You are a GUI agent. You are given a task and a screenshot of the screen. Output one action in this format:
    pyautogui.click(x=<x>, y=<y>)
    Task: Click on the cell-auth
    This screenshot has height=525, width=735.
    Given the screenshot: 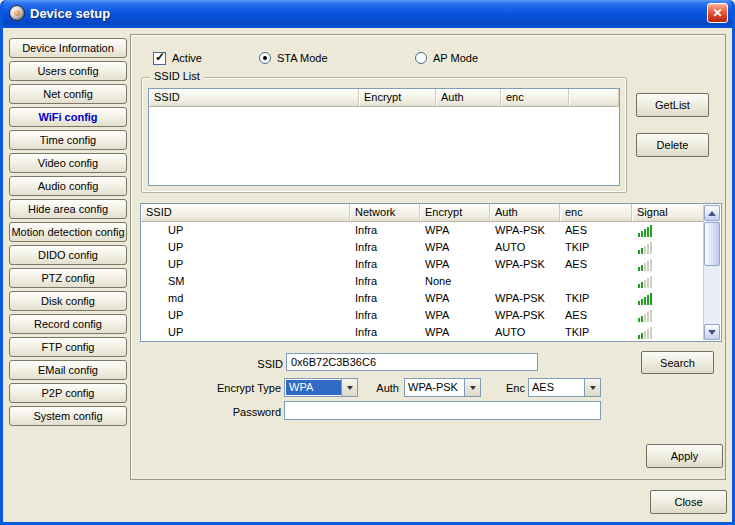 What is the action you would take?
    pyautogui.click(x=525, y=282)
    